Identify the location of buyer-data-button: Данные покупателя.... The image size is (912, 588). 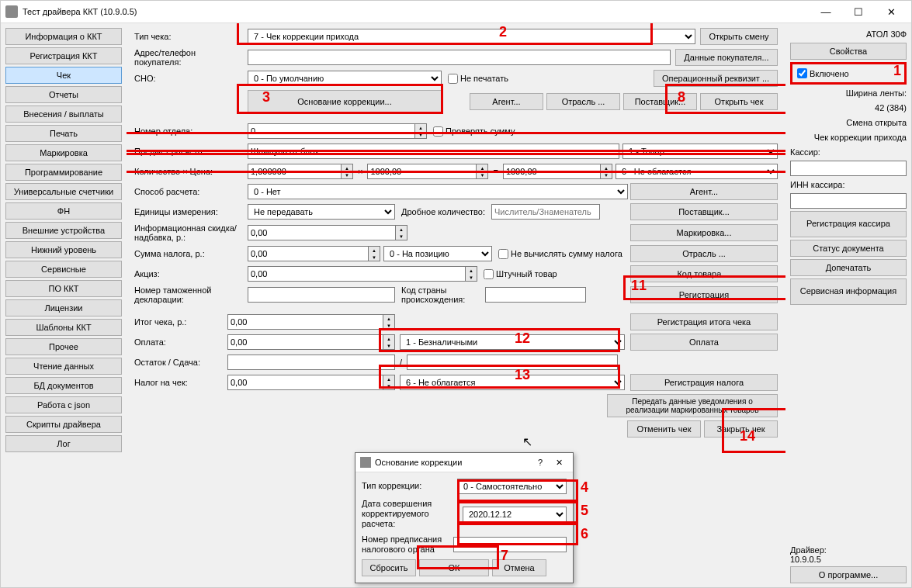
(726, 57).